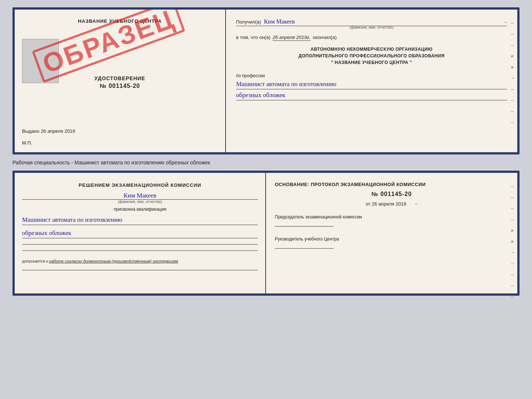  Describe the element at coordinates (140, 196) in the screenshot. I see `bottom-name: Ким Макеев` at that location.